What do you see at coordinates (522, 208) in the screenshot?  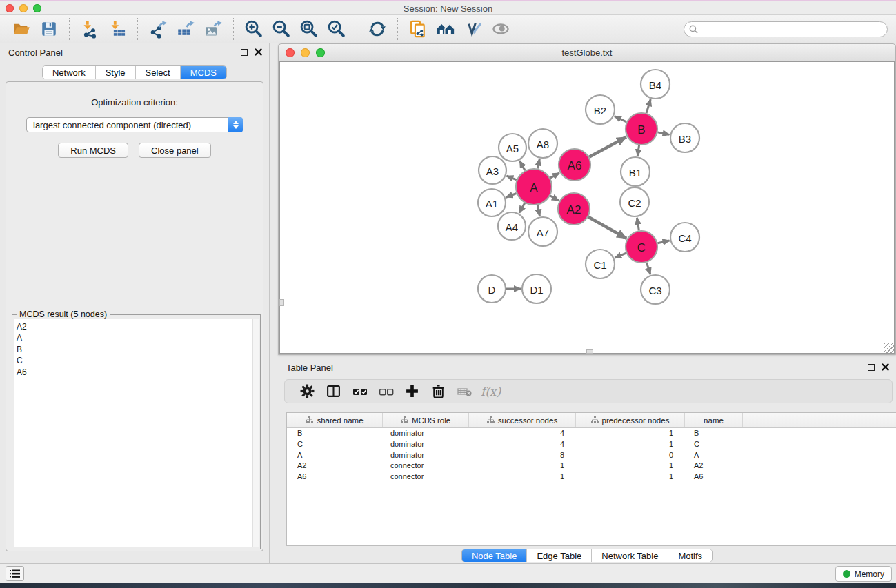 I see `edge-A-A4` at bounding box center [522, 208].